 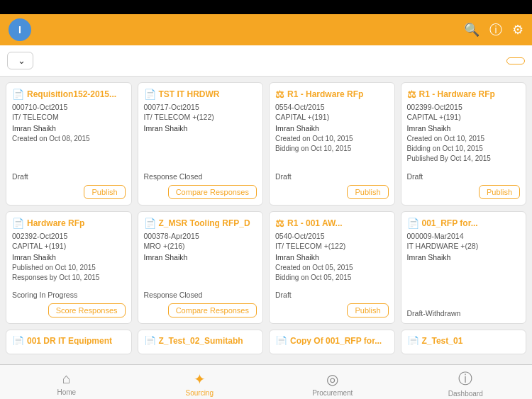 I want to click on status-bar, so click(x=266, y=7).